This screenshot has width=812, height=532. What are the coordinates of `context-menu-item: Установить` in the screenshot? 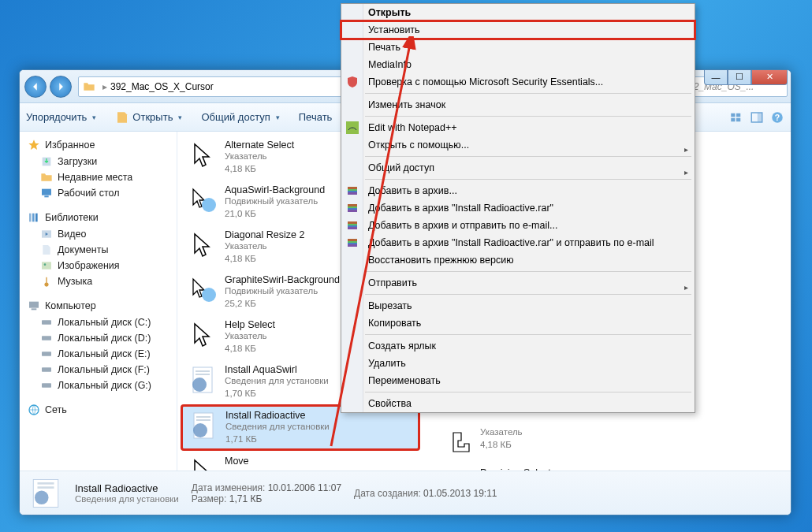 It's located at (518, 30).